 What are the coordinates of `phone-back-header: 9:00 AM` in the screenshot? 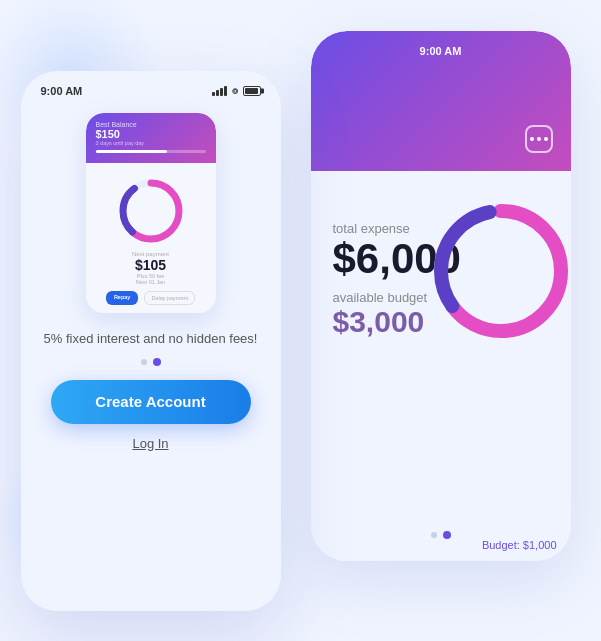 It's located at (441, 101).